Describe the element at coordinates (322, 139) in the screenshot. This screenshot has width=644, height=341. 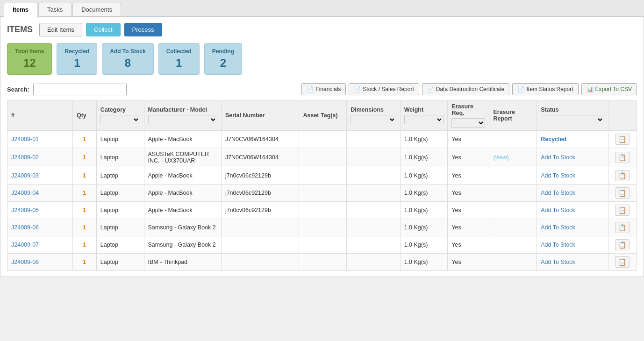
I see `table-row: J24009-01 1 Laptop Apple - MacBook J7N0C…` at that location.